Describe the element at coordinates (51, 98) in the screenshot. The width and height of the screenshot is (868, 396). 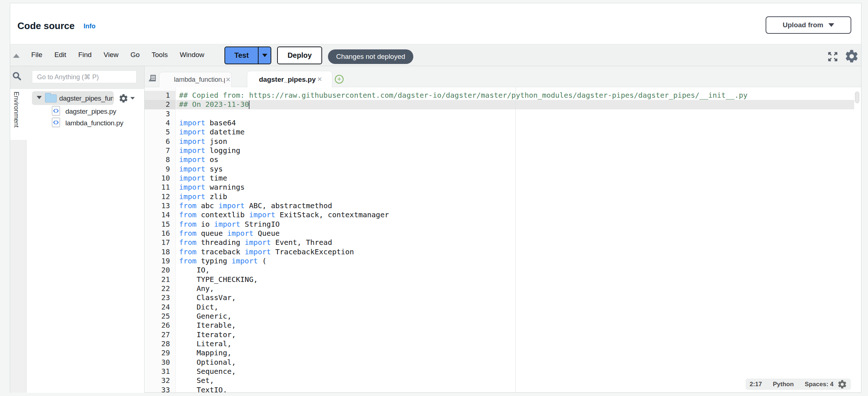
I see `folder-icon` at that location.